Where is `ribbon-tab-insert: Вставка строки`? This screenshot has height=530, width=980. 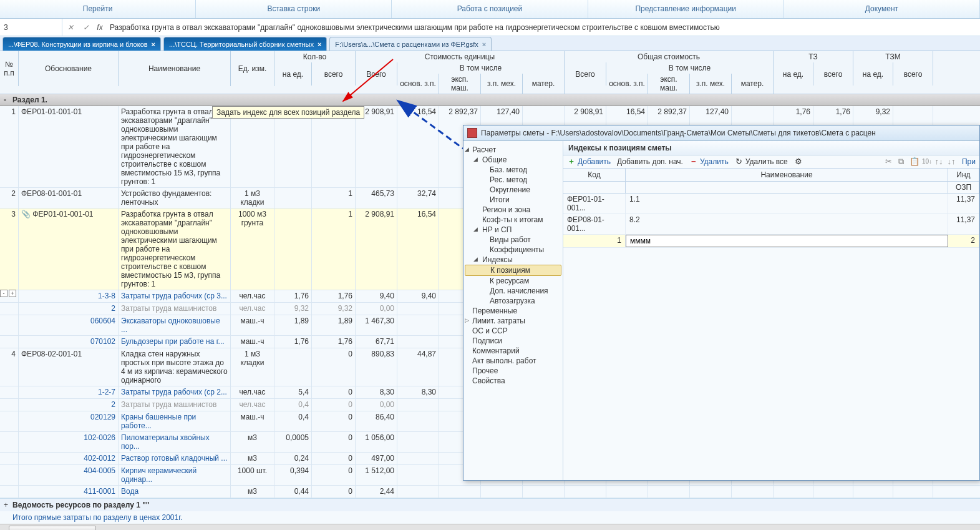 ribbon-tab-insert: Вставка строки is located at coordinates (294, 9).